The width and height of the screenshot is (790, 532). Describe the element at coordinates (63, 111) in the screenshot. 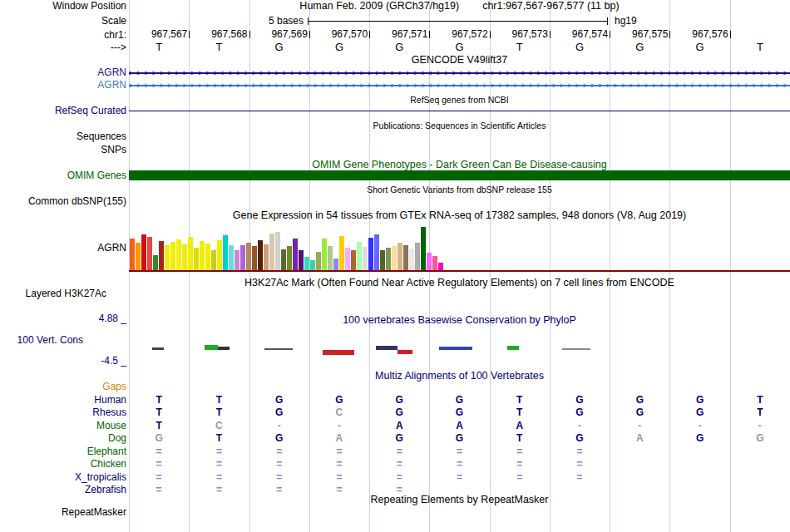

I see `track-label-refseq-curated: RefSeq Curated` at that location.